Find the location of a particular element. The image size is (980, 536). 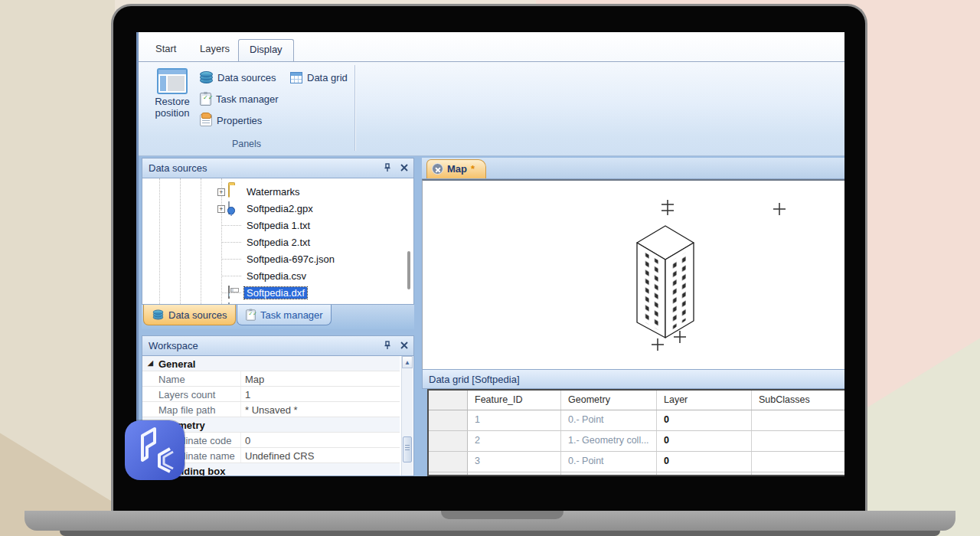

document-tab-strip: Map * is located at coordinates (633, 168).